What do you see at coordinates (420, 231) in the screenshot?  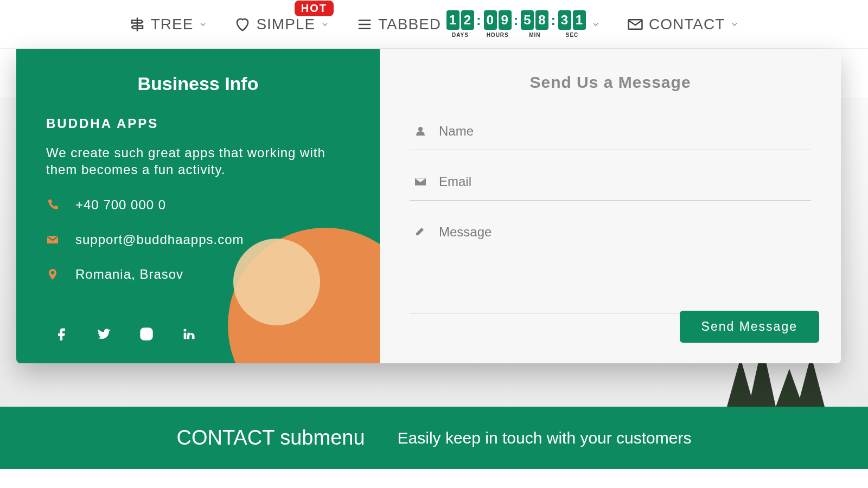 I see `edit-icon` at bounding box center [420, 231].